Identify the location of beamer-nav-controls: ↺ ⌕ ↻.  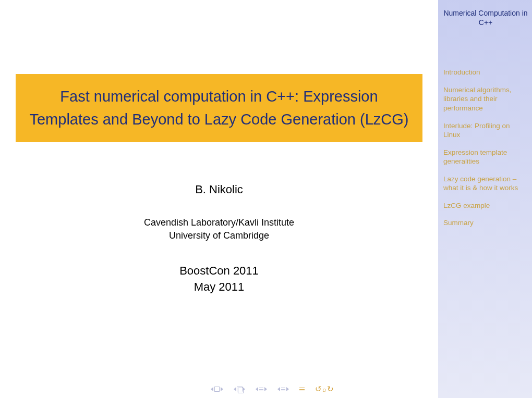
(272, 389).